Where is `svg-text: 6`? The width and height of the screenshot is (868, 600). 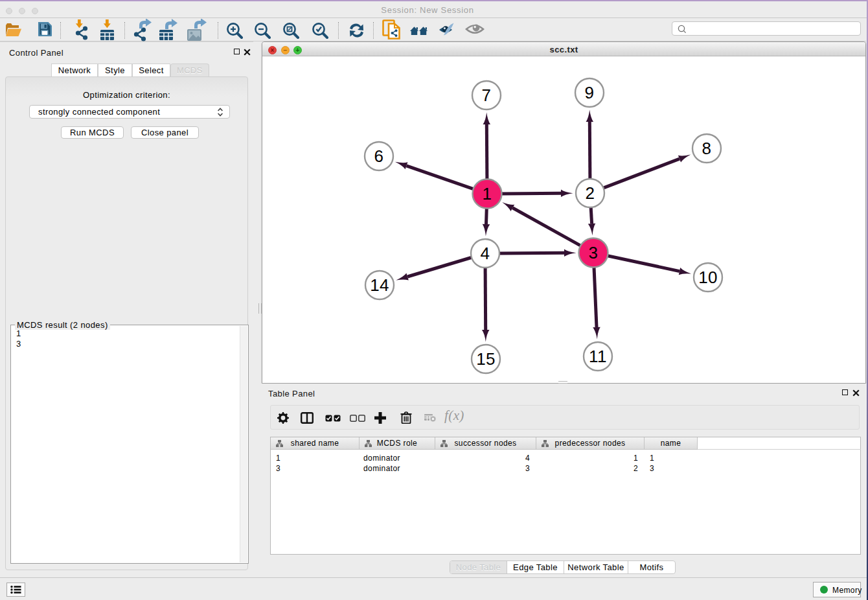
svg-text: 6 is located at coordinates (380, 156).